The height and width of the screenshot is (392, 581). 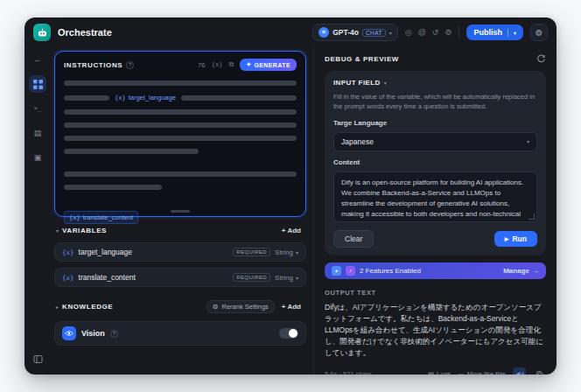 What do you see at coordinates (180, 277) in the screenshot?
I see `variable-row-translate-content: {x} translate_content REQUIRED String ▾` at bounding box center [180, 277].